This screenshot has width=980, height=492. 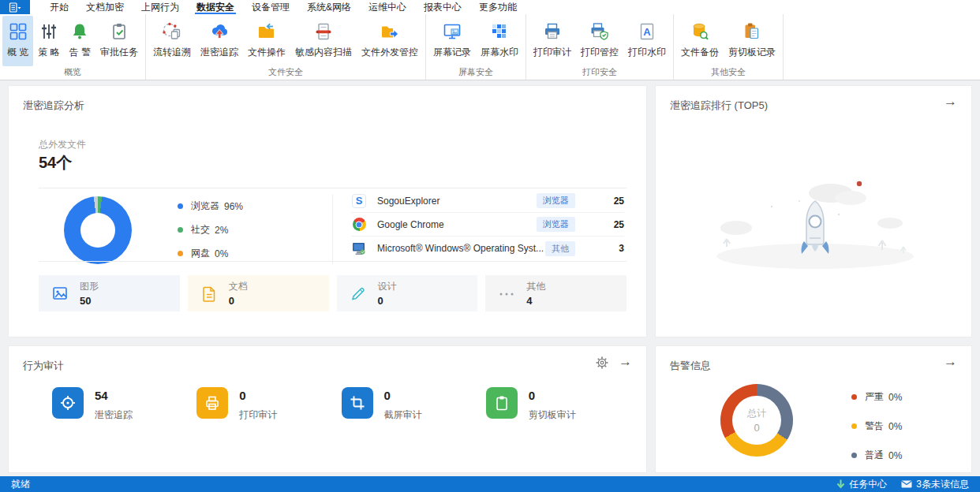 I want to click on ribbon-button-file-outgoing: 文件外发管控, so click(x=390, y=41).